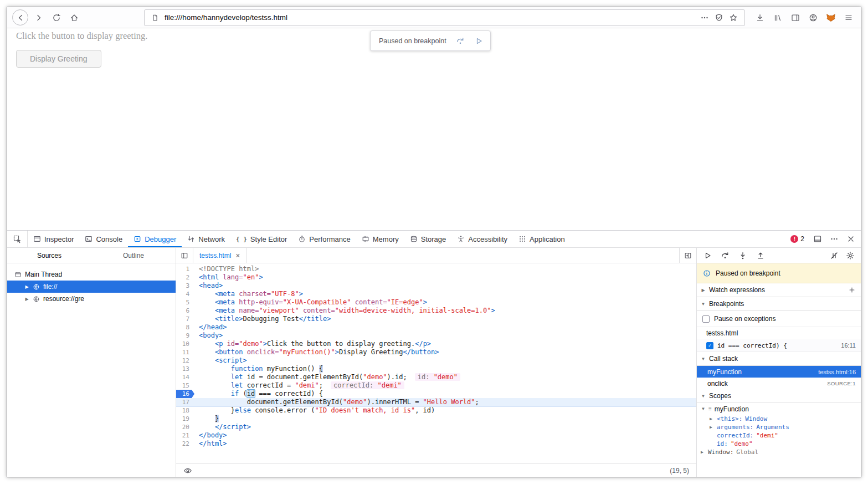 The height and width of the screenshot is (484, 868). What do you see at coordinates (20, 18) in the screenshot?
I see `back-button` at bounding box center [20, 18].